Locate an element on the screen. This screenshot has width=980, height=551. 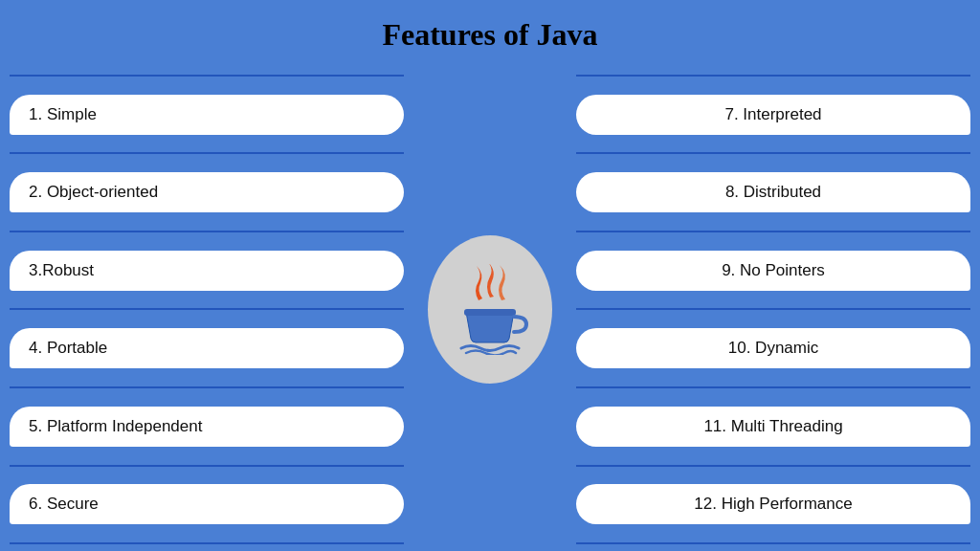
list-item: 11. Multi Threading is located at coordinates (773, 427).